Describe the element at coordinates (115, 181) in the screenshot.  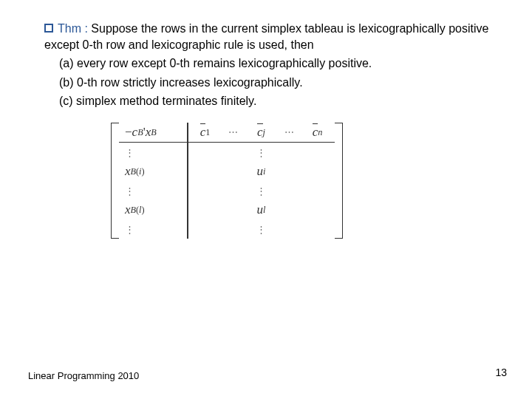
I see `left-bracket-icon` at that location.